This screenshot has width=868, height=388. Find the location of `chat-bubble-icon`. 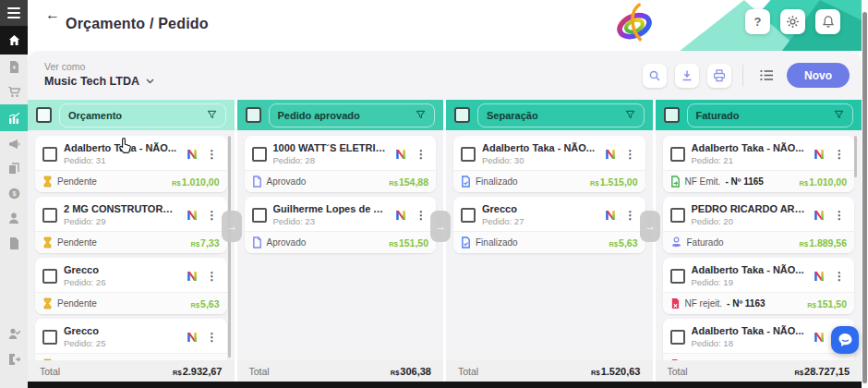

chat-bubble-icon is located at coordinates (845, 340).